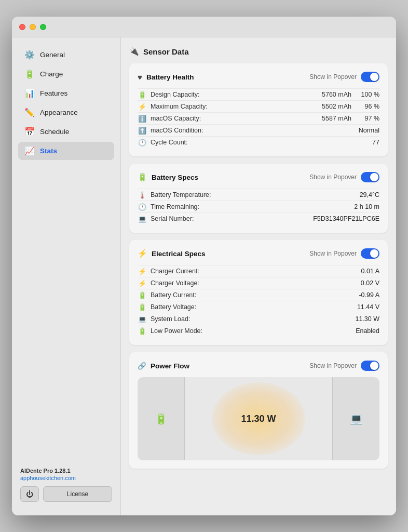 The width and height of the screenshot is (408, 532). Describe the element at coordinates (259, 130) in the screenshot. I see `macos-condition-row: ⬆️ macOS Condition: Normal` at that location.